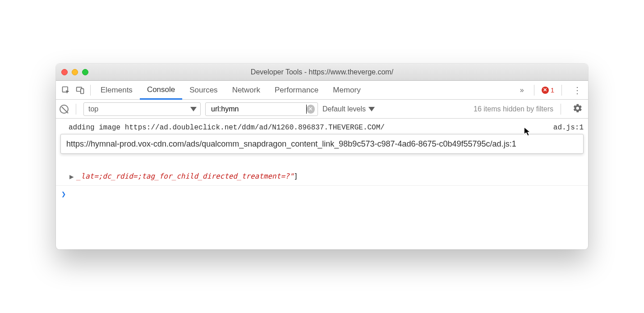 This screenshot has height=313, width=644. Describe the element at coordinates (322, 72) in the screenshot. I see `window-title: Developer Tools - https://www.theverge.c…` at that location.